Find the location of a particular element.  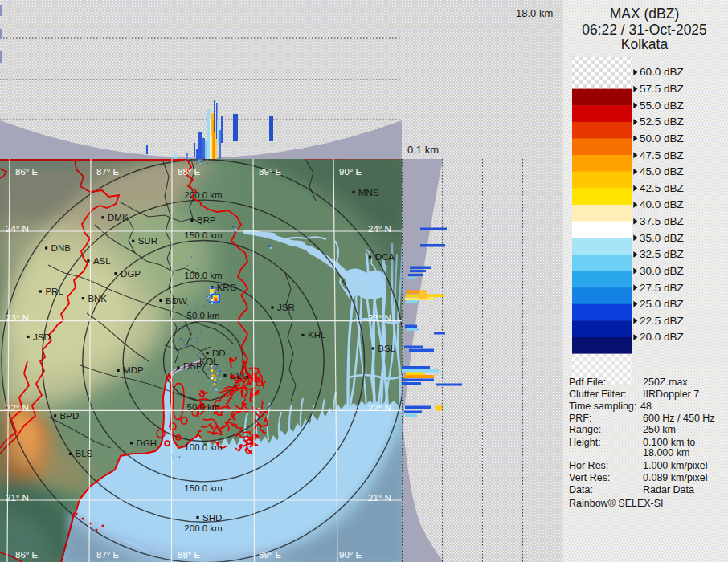

svg-text: JSR is located at coordinates (286, 307).